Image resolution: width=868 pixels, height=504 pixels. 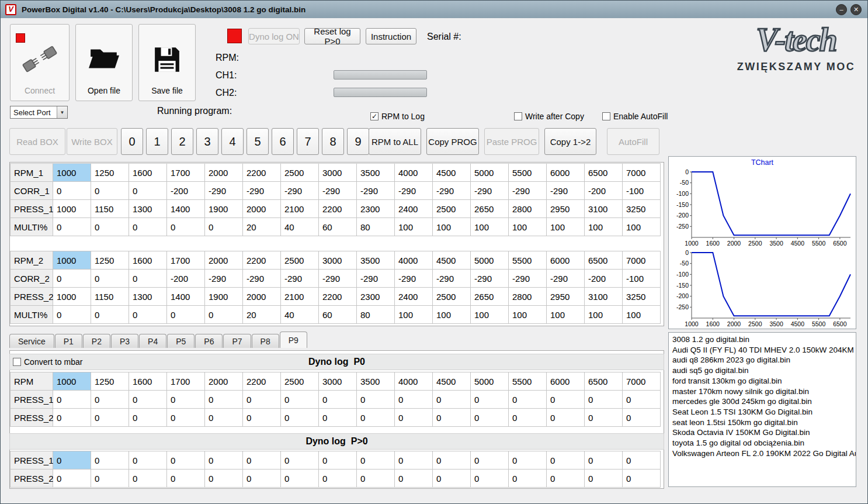 What do you see at coordinates (308, 141) in the screenshot?
I see `digit-button-7: 7` at bounding box center [308, 141].